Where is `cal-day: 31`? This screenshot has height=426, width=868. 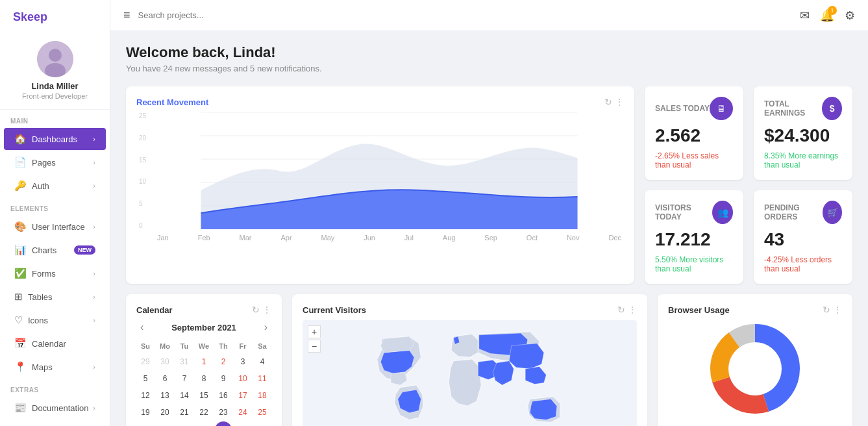
cal-day: 31 is located at coordinates (184, 362).